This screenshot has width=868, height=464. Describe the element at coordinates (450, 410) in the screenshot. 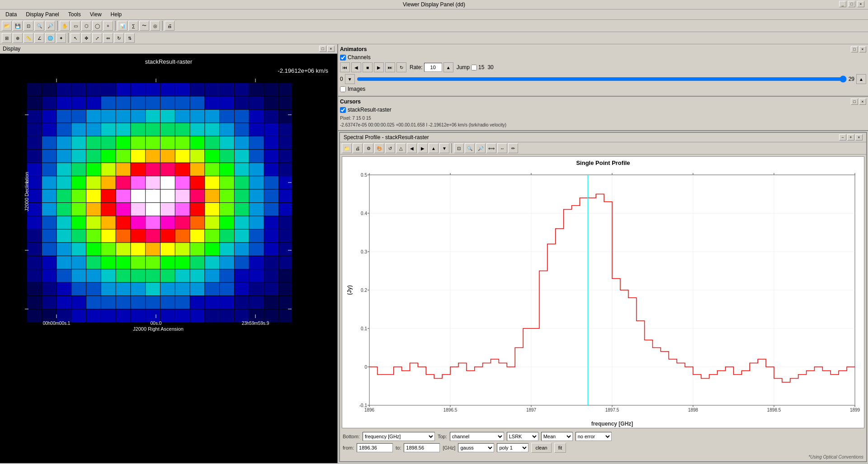

I see `svg-text: 1896.5` at that location.